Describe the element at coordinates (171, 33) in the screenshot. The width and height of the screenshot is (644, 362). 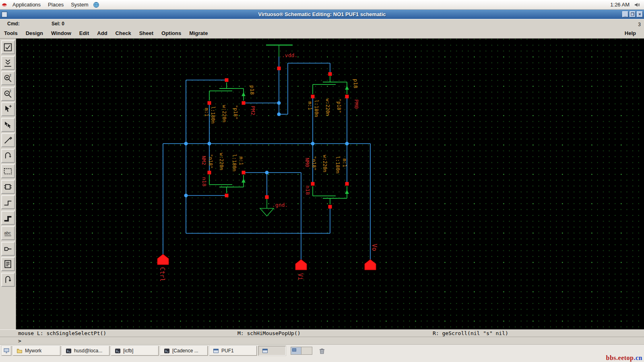
I see `menu-options: Options` at that location.